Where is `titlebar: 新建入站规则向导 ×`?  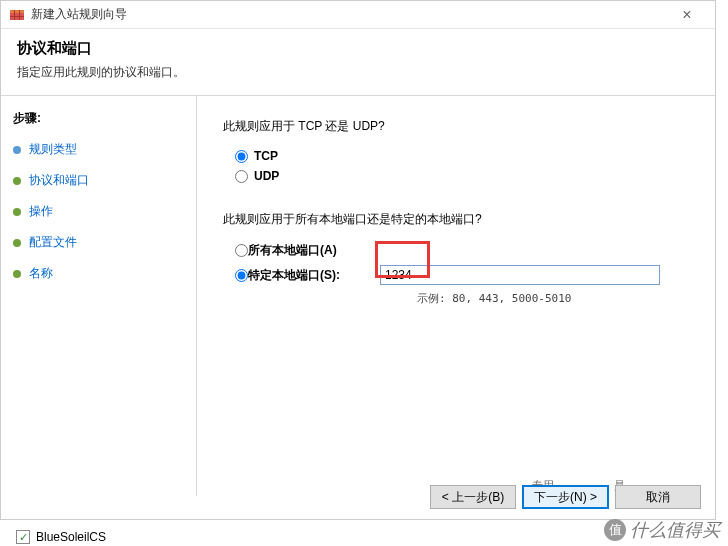
titlebar: 新建入站规则向导 × is located at coordinates (358, 15).